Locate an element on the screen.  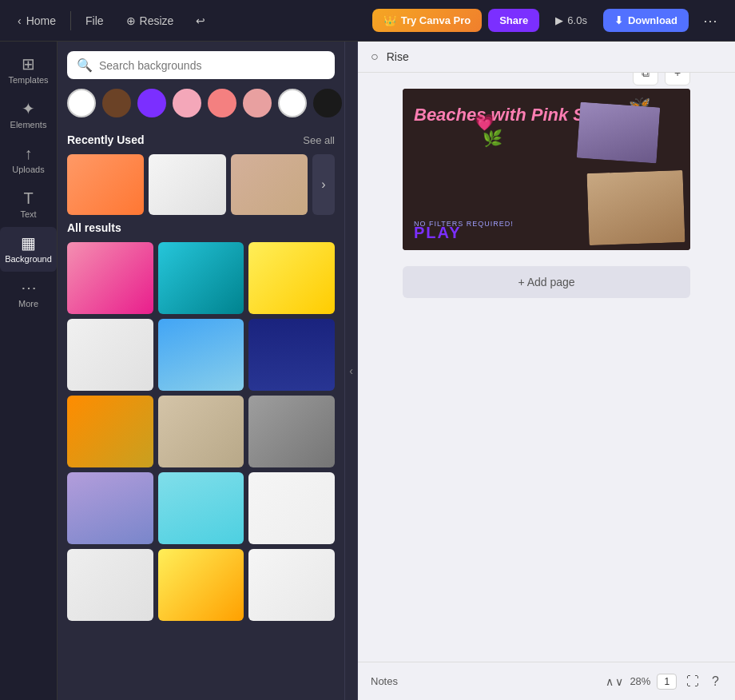
swatch-white is located at coordinates (292, 103).